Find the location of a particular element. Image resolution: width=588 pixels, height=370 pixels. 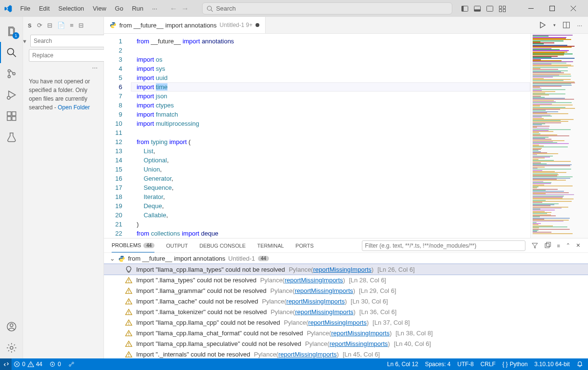

settings-gear-icon is located at coordinates (12, 348).